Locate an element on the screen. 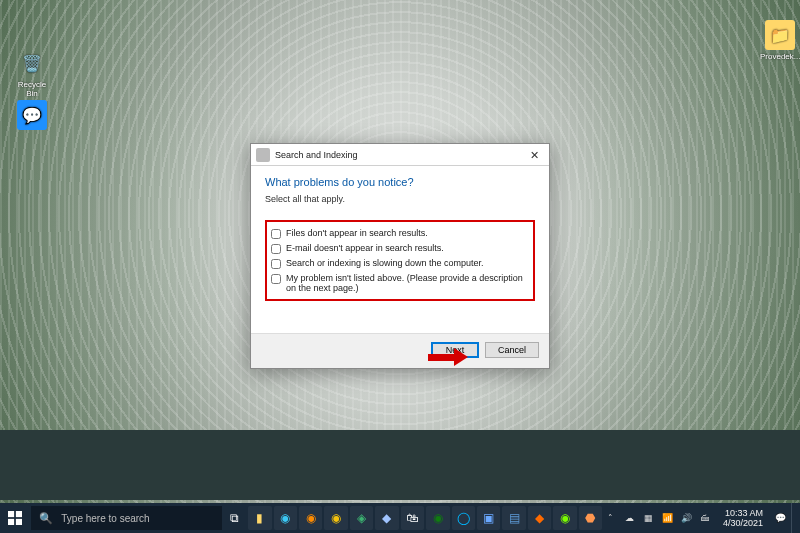  search-placeholder: Type here to search is located at coordinates (138, 518).